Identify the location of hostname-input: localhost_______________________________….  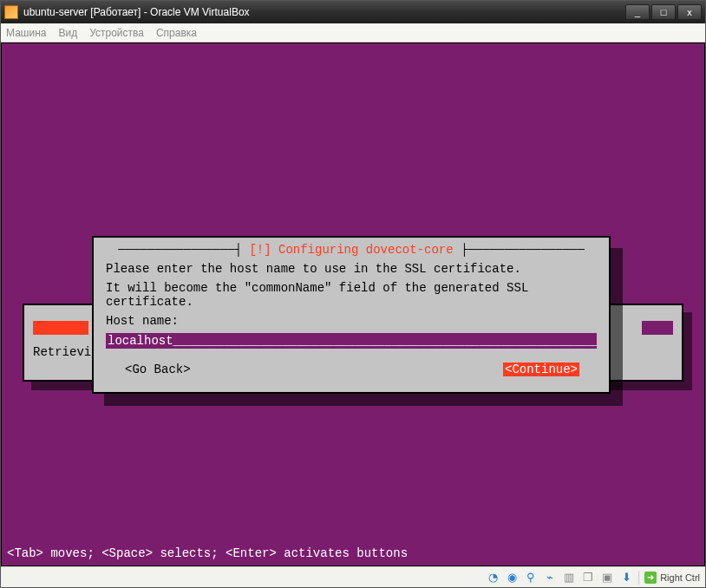
(351, 341).